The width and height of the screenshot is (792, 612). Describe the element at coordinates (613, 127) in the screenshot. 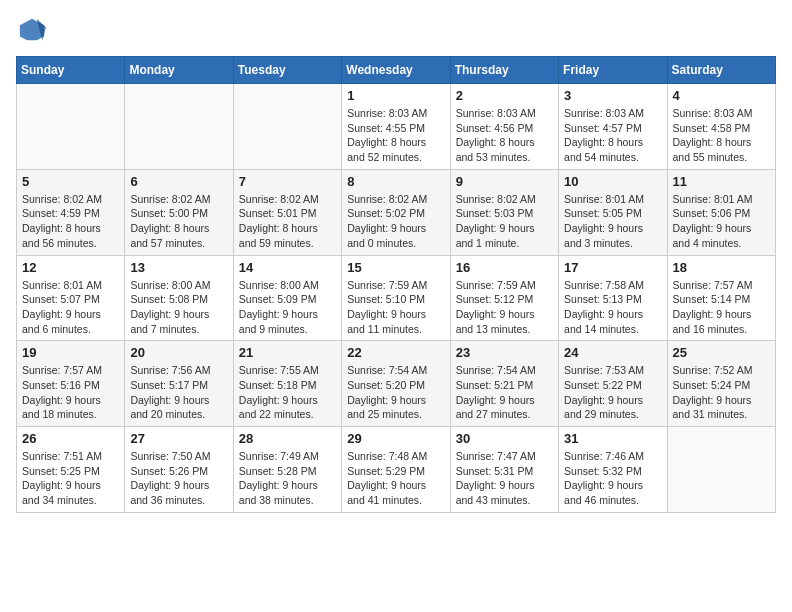

I see `day-cell: 3Sunrise: 8:03 AM Sunset: 4:57 PM Daylig…` at that location.